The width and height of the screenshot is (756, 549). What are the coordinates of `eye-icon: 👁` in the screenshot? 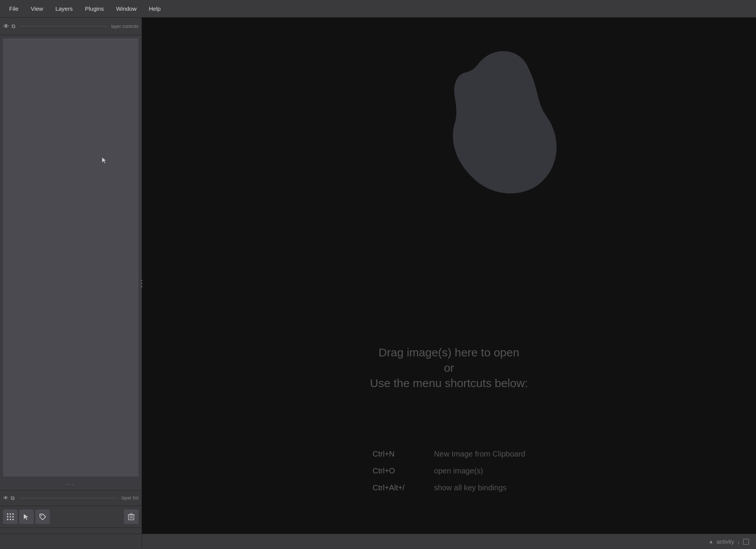 It's located at (6, 26).